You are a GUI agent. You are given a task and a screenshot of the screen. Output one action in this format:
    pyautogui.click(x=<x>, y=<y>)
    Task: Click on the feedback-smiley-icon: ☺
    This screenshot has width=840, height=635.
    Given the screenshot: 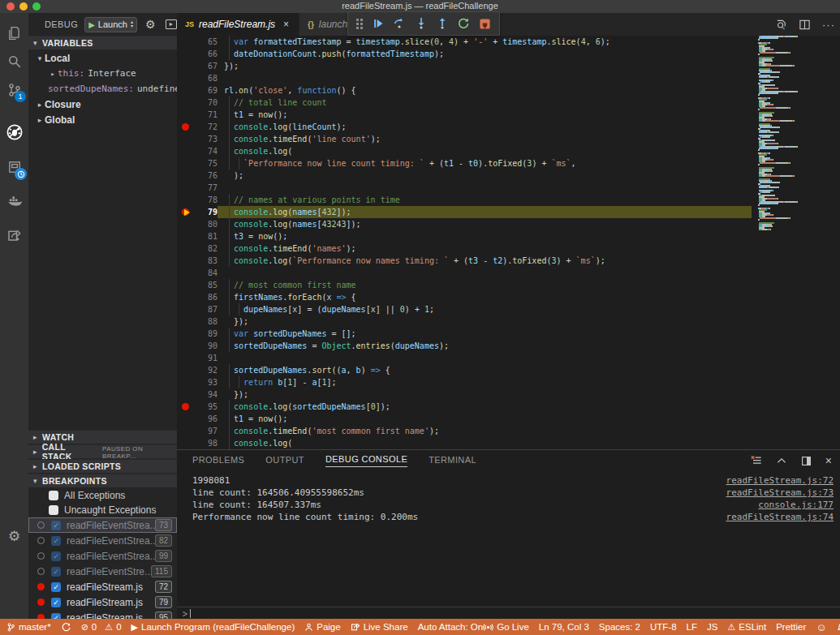 What is the action you would take?
    pyautogui.click(x=821, y=628)
    